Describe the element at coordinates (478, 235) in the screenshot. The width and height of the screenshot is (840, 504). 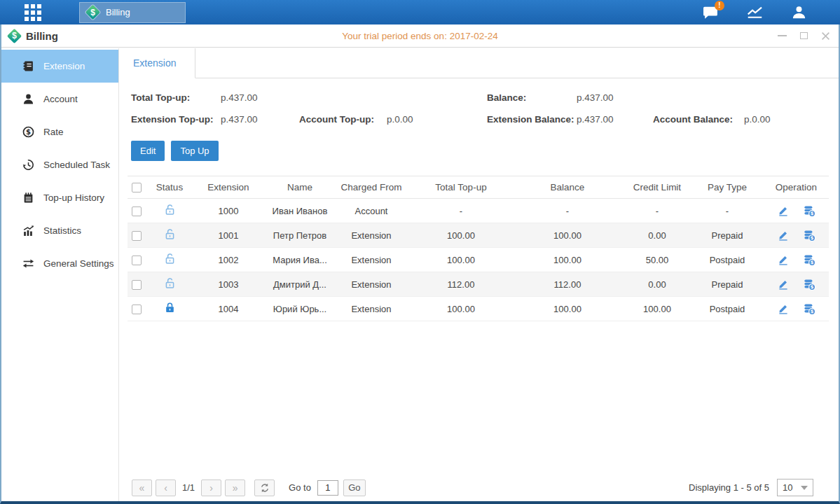
I see `table-row: 1001 Петр Петров Extension 100.00 100.00…` at that location.